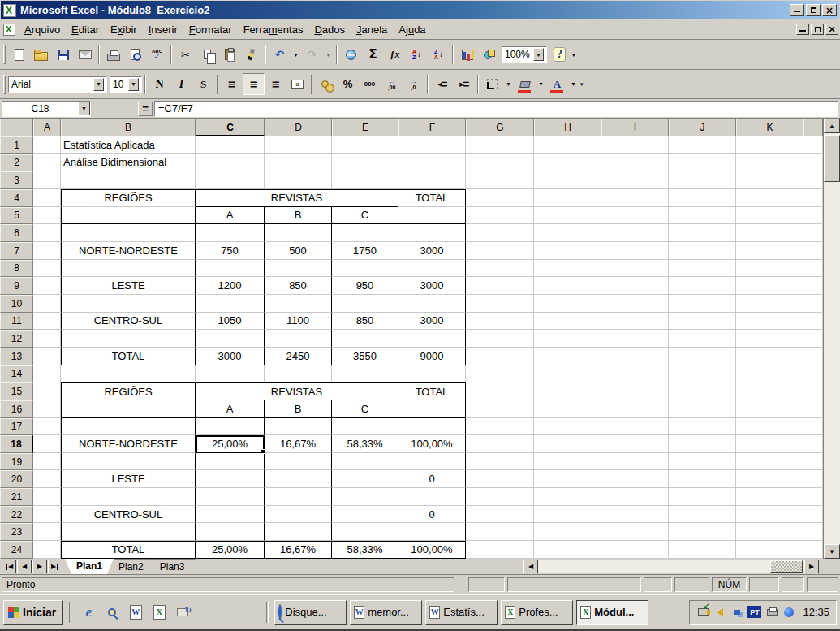  Describe the element at coordinates (312, 55) in the screenshot. I see `redo-button: ↷` at that location.